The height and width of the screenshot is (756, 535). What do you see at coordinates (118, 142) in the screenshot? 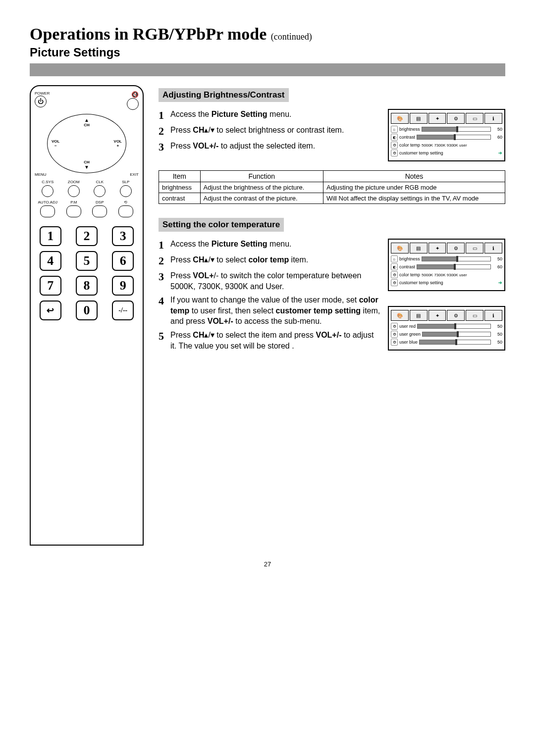
I see `vol-plus-label: VOL` at bounding box center [118, 142].